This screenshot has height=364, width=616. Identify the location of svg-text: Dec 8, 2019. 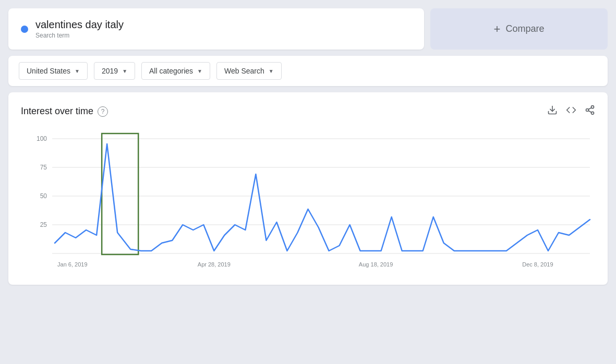
(537, 264).